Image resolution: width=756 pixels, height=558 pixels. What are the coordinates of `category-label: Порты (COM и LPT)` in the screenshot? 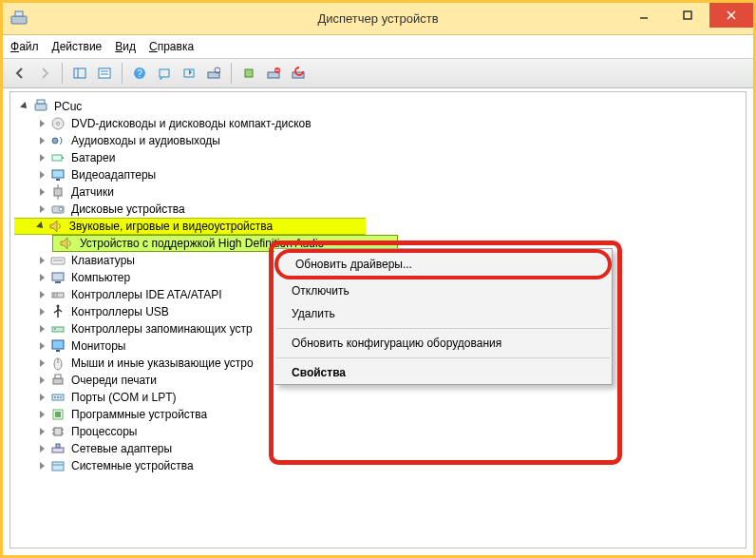 It's located at (123, 397).